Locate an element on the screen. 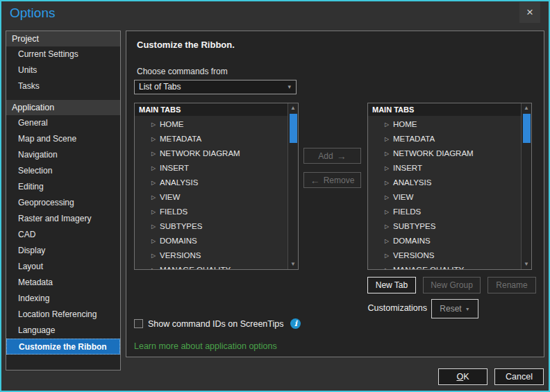  ok-button: OK is located at coordinates (462, 377).